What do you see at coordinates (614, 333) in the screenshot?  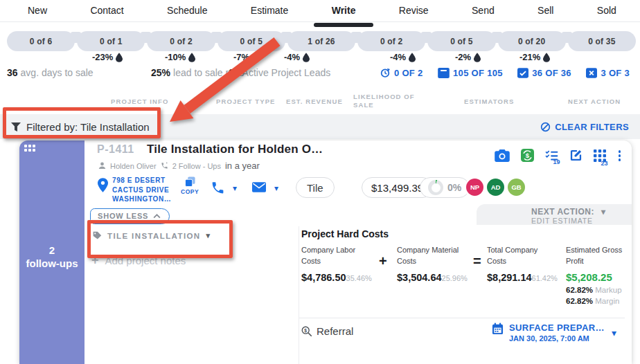 I see `appointment-chevron-icon: ▾` at bounding box center [614, 333].